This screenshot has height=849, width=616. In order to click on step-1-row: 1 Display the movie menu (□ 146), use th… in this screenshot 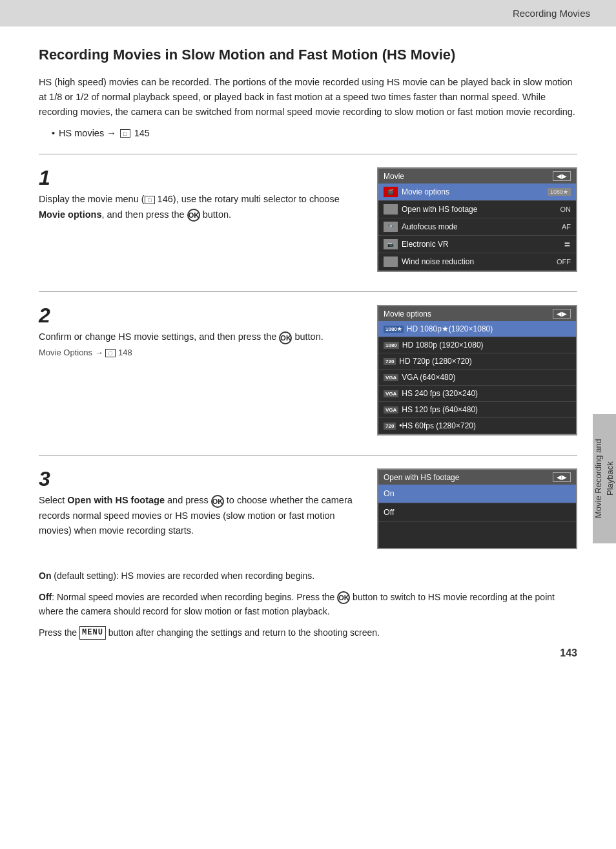, I will do `click(308, 220)`.